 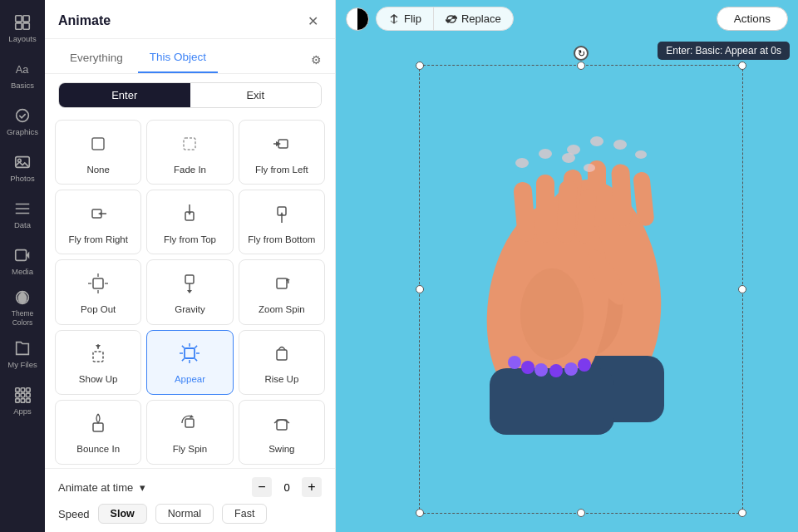 What do you see at coordinates (22, 38) in the screenshot?
I see `layouts-label: Layouts` at bounding box center [22, 38].